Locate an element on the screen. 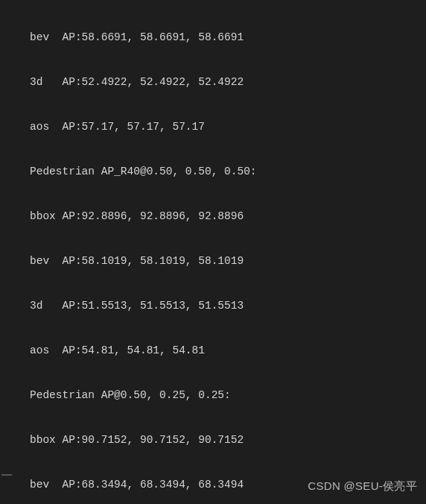 Image resolution: width=426 pixels, height=504 pixels. output-line: 3d AP:52.4922, 52.4922, 52.4922 is located at coordinates (228, 82).